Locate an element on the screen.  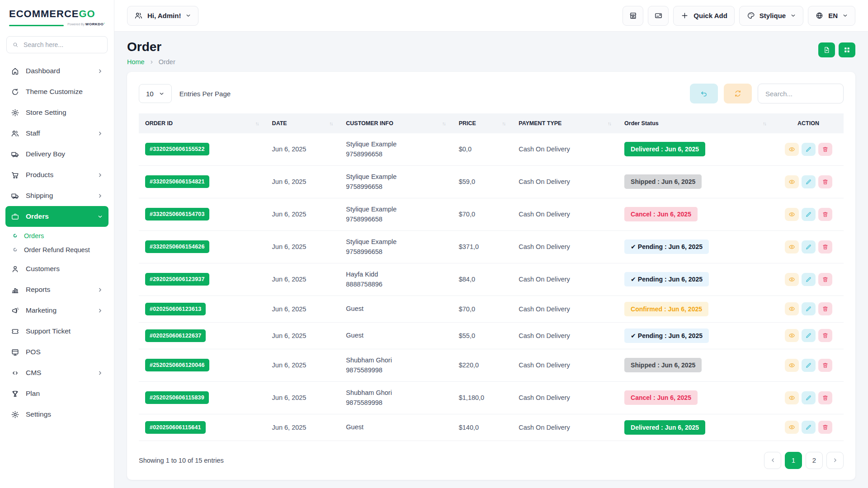
column-header-order-status: Order Status↑↓ is located at coordinates (695, 123).